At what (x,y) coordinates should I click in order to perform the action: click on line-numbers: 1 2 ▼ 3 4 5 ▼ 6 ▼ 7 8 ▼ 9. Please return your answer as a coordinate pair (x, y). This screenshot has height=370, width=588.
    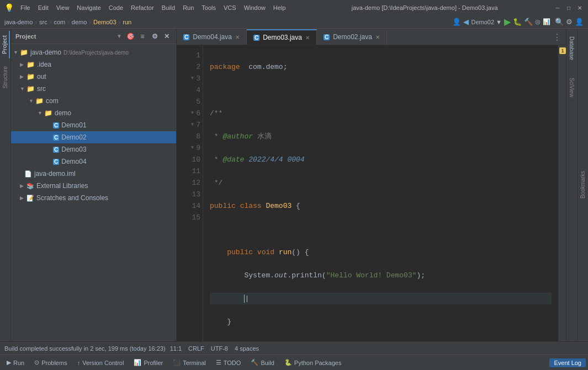
    Looking at the image, I should click on (190, 193).